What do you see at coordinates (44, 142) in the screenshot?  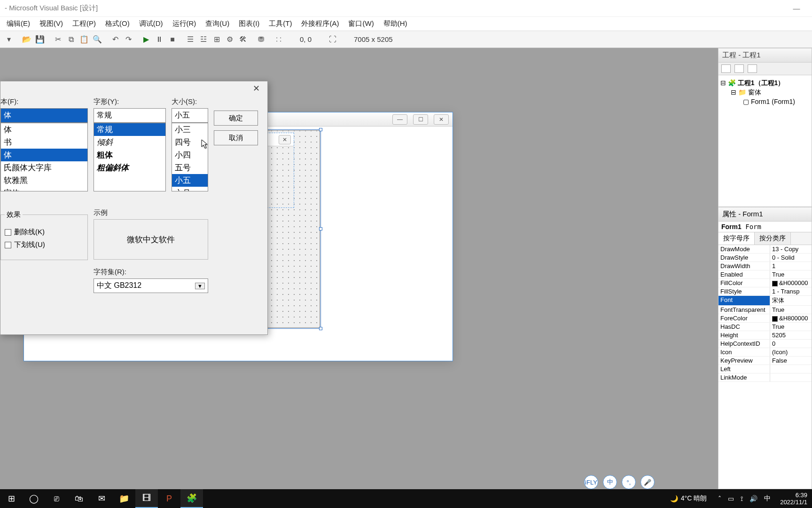 I see `font-list-item: 书` at bounding box center [44, 142].